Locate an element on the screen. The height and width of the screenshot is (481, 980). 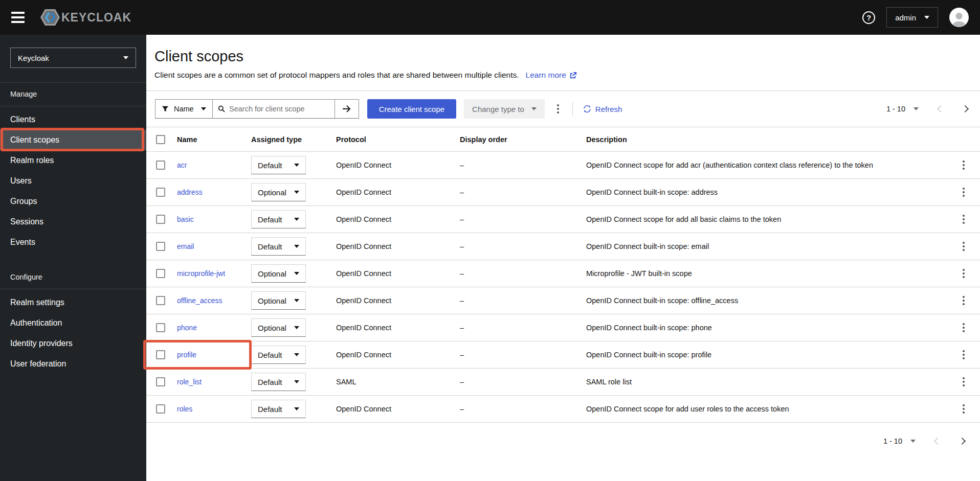
hamburger-menu-icon is located at coordinates (18, 17).